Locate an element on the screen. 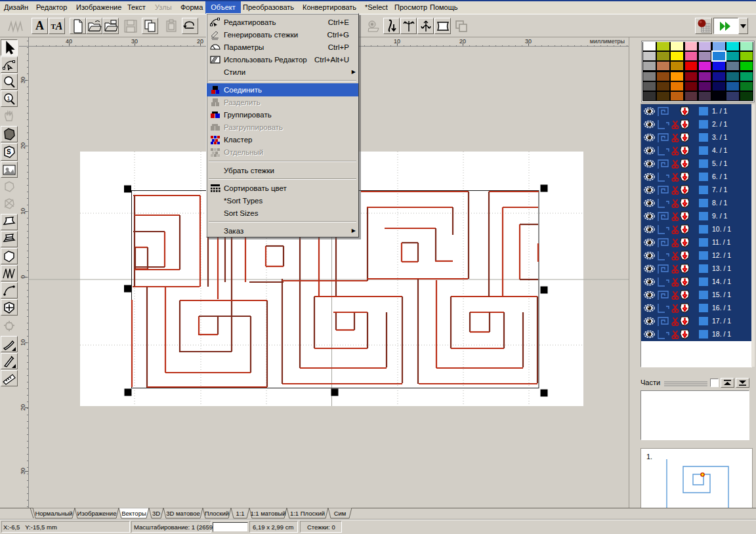  svg-text: Сим is located at coordinates (340, 513).